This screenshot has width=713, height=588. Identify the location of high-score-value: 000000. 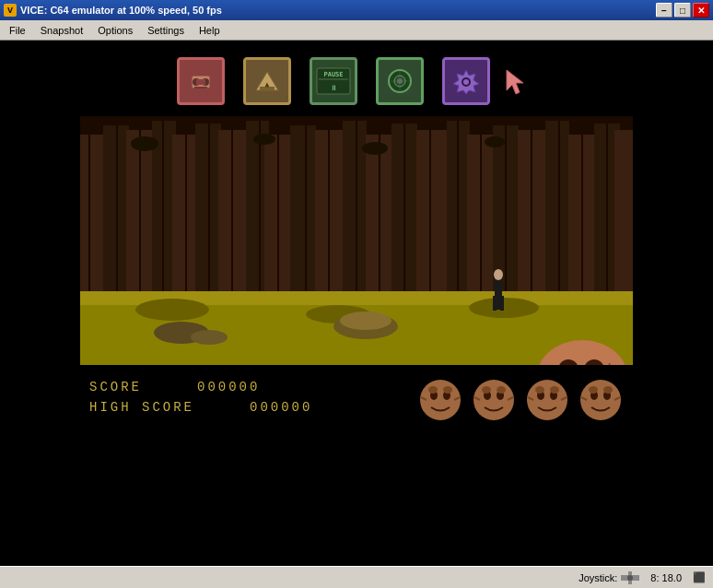
(281, 407).